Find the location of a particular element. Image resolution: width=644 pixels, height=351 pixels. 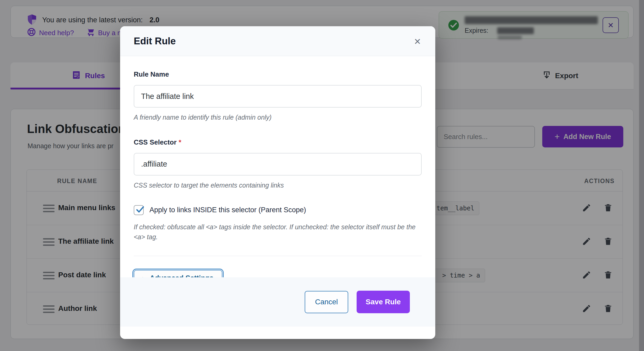

section-divider is located at coordinates (278, 256).